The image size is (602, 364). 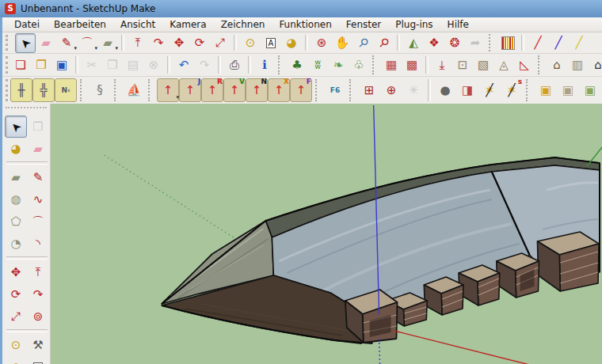 What do you see at coordinates (475, 43) in the screenshot?
I see `share-model-button: ➦` at bounding box center [475, 43].